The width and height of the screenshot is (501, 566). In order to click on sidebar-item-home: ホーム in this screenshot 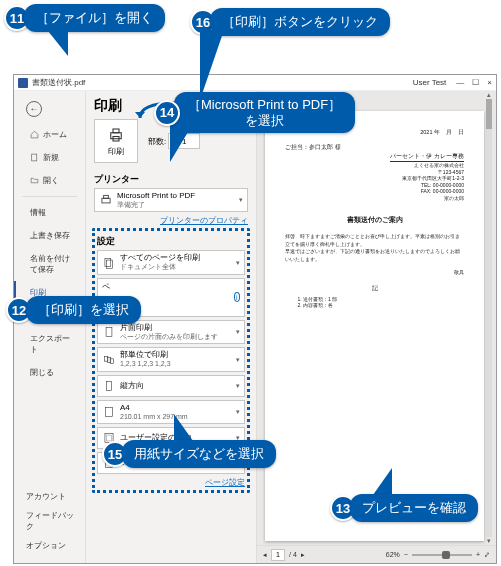, I will do `click(50, 134)`.